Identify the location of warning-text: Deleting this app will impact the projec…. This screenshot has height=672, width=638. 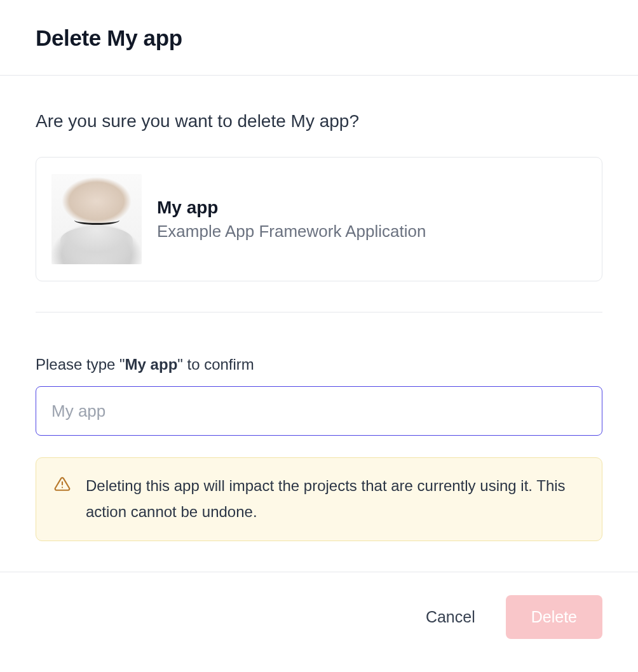
(335, 499).